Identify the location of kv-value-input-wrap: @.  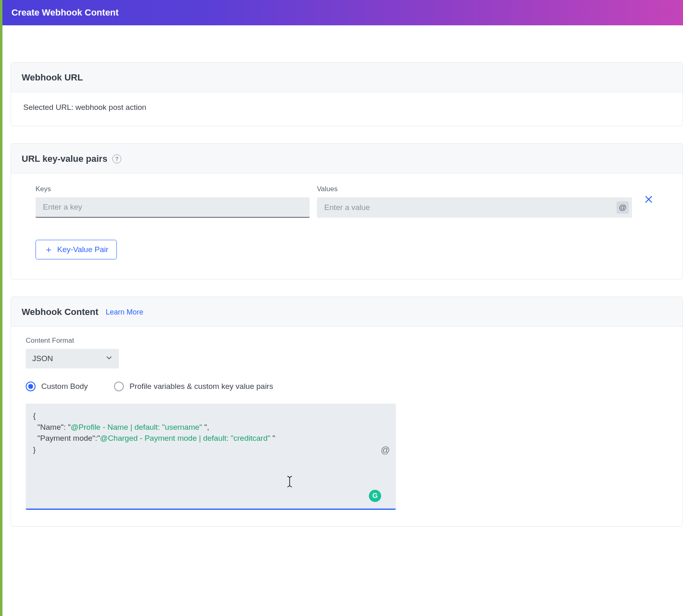
(475, 208).